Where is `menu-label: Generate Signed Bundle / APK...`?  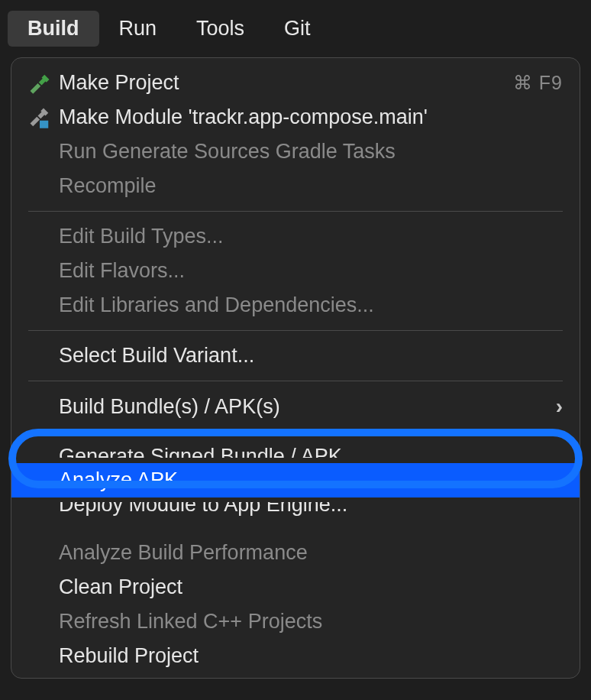
menu-label: Generate Signed Bundle / APK... is located at coordinates (209, 451).